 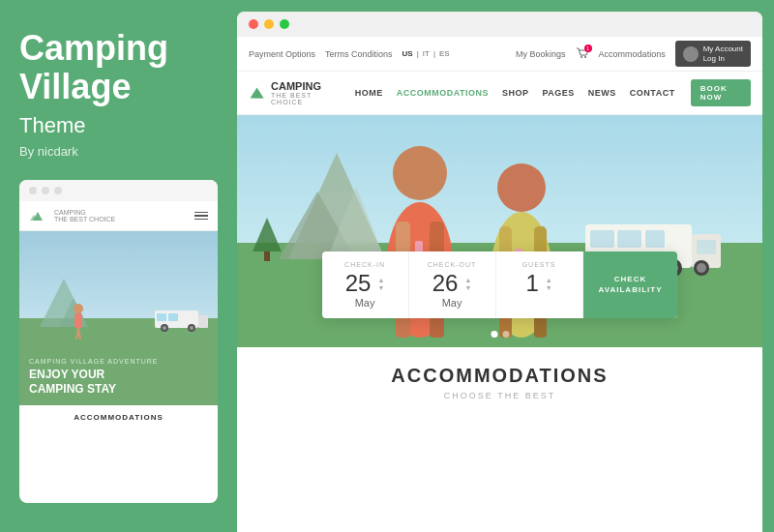 What do you see at coordinates (633, 54) in the screenshot?
I see `utility-right: My Bookings 1 Accommodations My Account …` at bounding box center [633, 54].